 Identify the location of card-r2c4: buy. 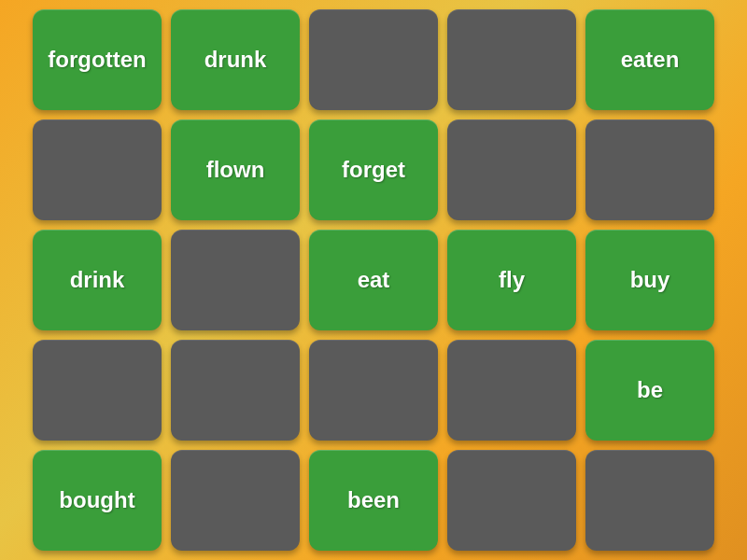
(650, 280).